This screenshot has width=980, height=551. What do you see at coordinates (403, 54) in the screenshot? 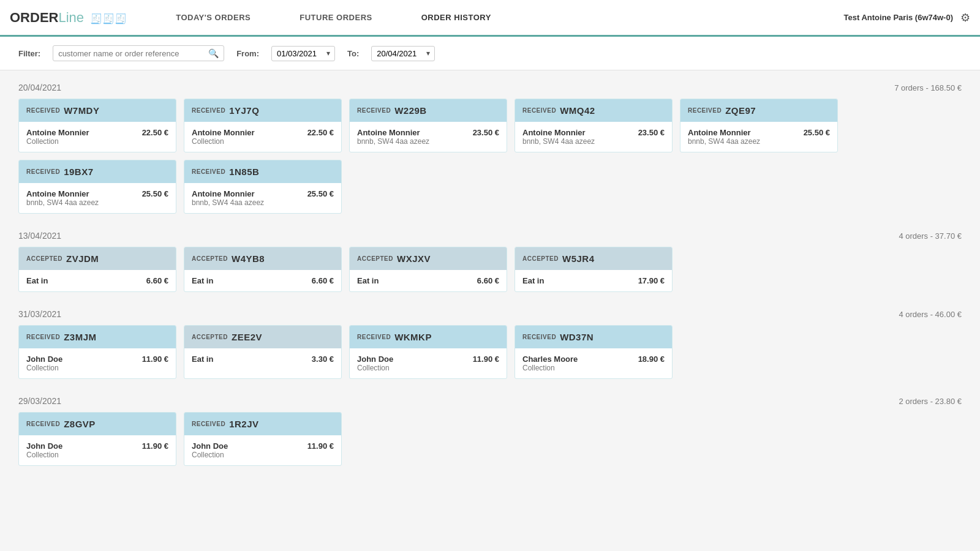
I see `to-date-select: 20/04/2021` at bounding box center [403, 54].